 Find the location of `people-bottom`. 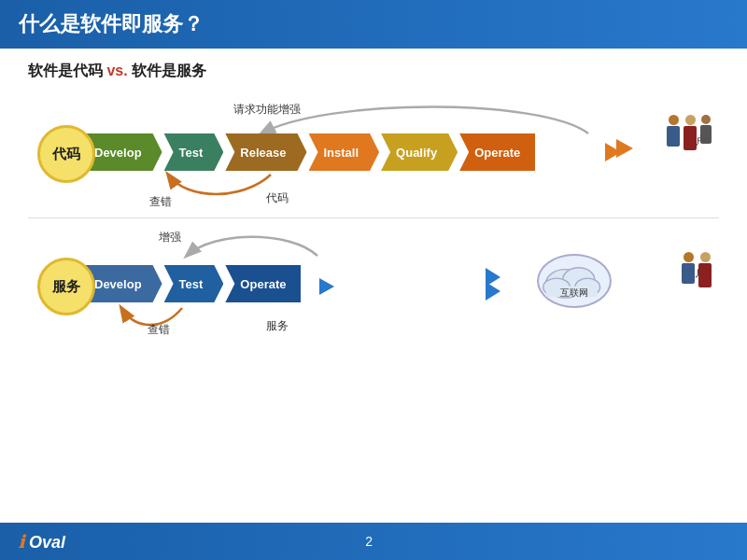

people-bottom is located at coordinates (697, 270).